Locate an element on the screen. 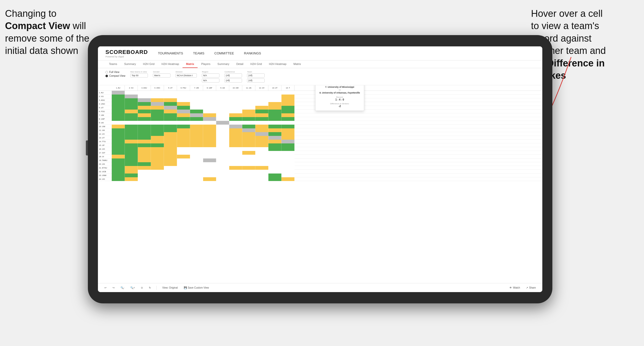 The width and height of the screenshot is (644, 346). tab-summary1: Summary is located at coordinates (130, 64).